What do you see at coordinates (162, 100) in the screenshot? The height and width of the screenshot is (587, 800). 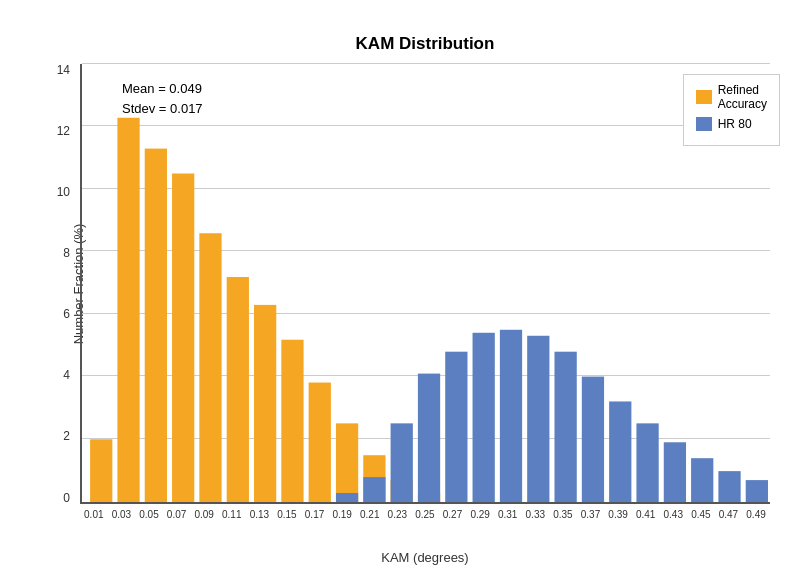 I see `stats-text: Mean = 0.049 Stdev = 0.017` at bounding box center [162, 100].